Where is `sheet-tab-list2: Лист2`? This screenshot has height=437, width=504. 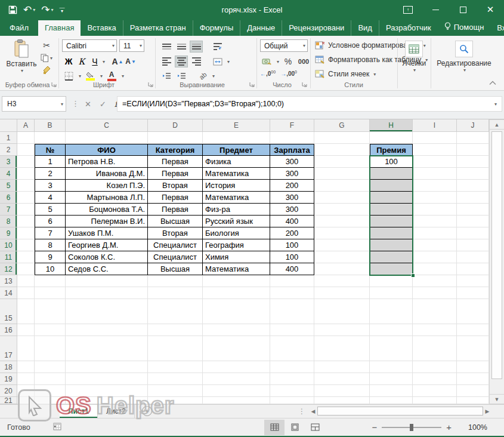
sheet-tab-list2: Лист2 is located at coordinates (116, 411).